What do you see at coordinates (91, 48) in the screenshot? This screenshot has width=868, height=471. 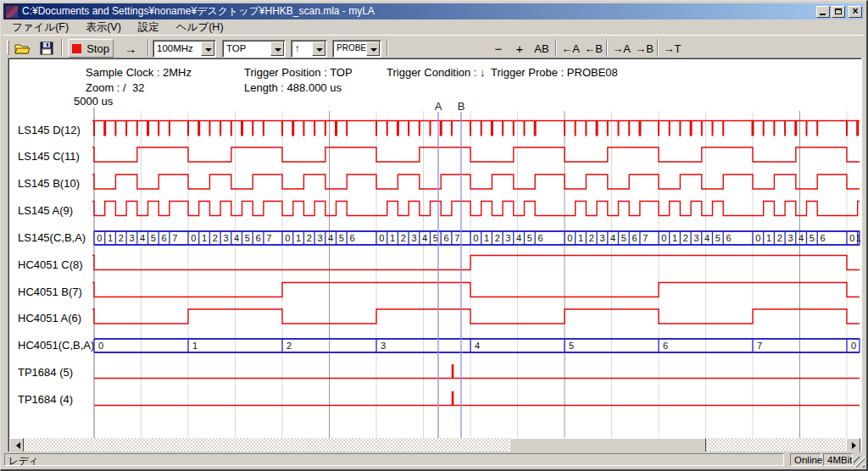 I see `stop-button: Stop` at bounding box center [91, 48].